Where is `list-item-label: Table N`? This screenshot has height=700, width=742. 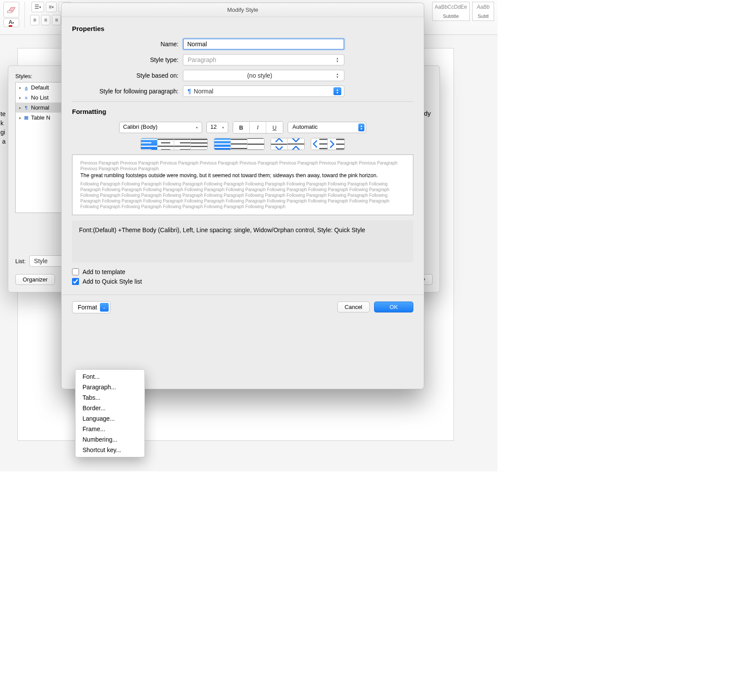 list-item-label: Table N is located at coordinates (41, 118).